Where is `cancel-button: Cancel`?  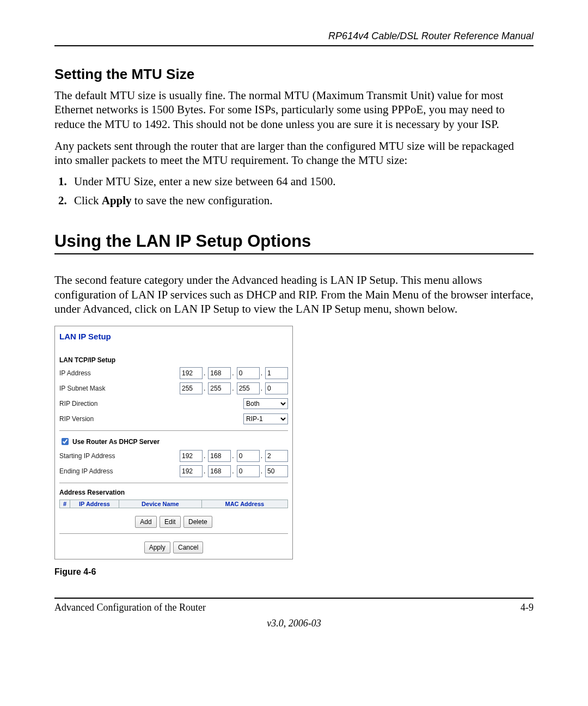
cancel-button: Cancel is located at coordinates (188, 547).